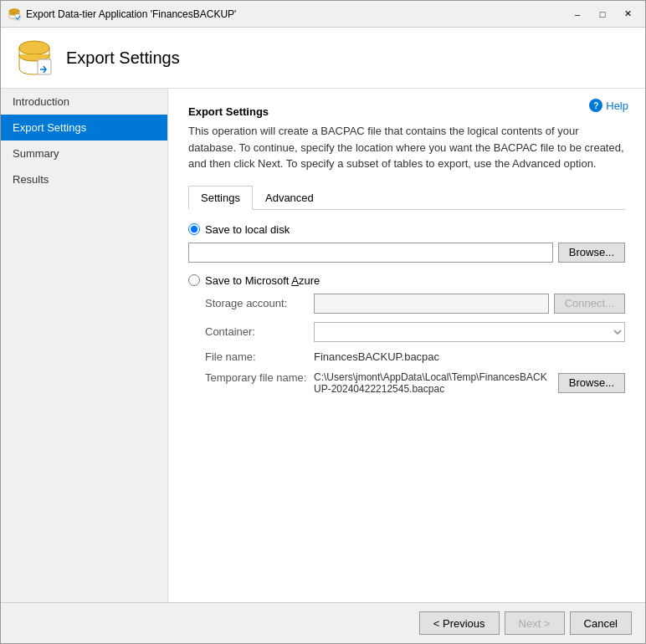 This screenshot has height=644, width=646. I want to click on tabs: Settings Advanced, so click(407, 197).